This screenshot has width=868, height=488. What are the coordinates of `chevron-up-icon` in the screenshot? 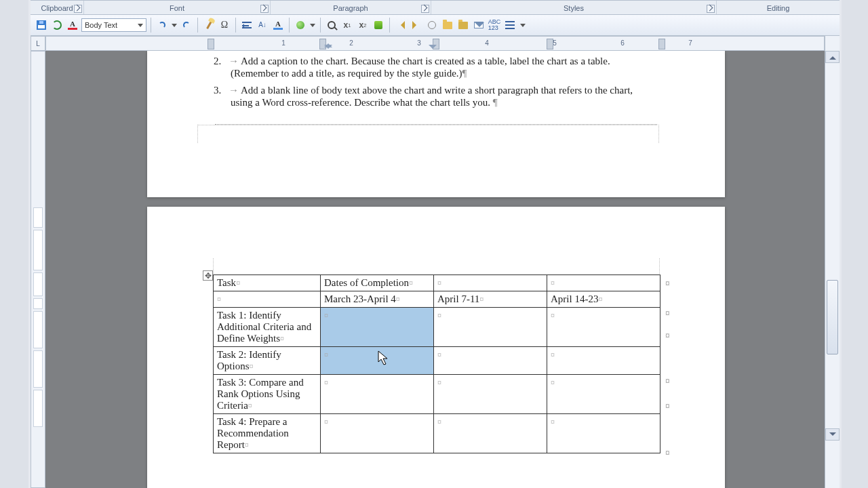 It's located at (833, 56).